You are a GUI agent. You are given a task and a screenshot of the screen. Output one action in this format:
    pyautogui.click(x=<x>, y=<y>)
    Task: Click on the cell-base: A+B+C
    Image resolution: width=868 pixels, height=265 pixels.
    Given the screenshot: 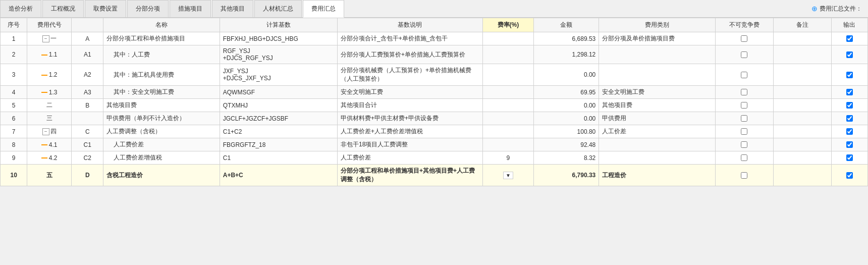 What is the action you would take?
    pyautogui.click(x=279, y=176)
    